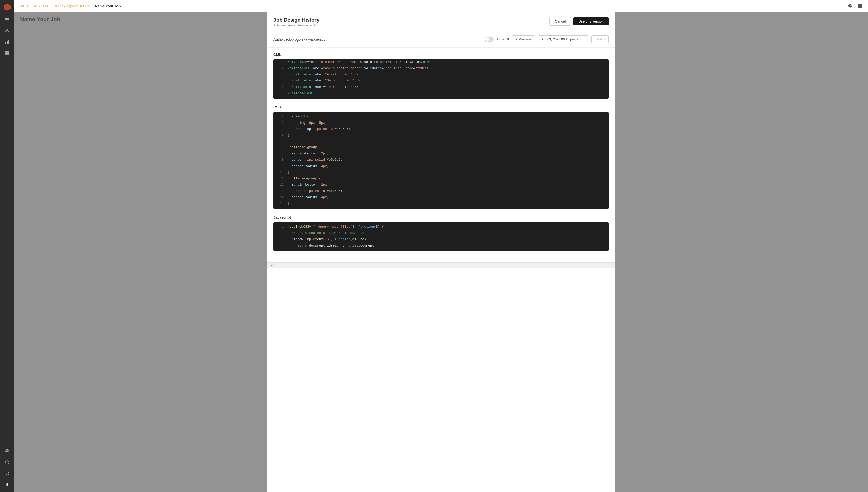 Image resolution: width=868 pixels, height=492 pixels. I want to click on cancel-button: Cancel, so click(560, 22).